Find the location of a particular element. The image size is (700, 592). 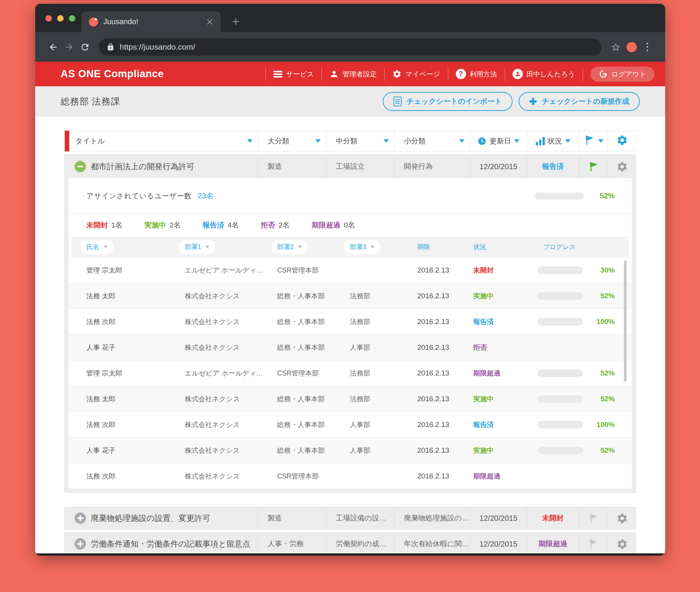

minimize-window-button is located at coordinates (61, 18).